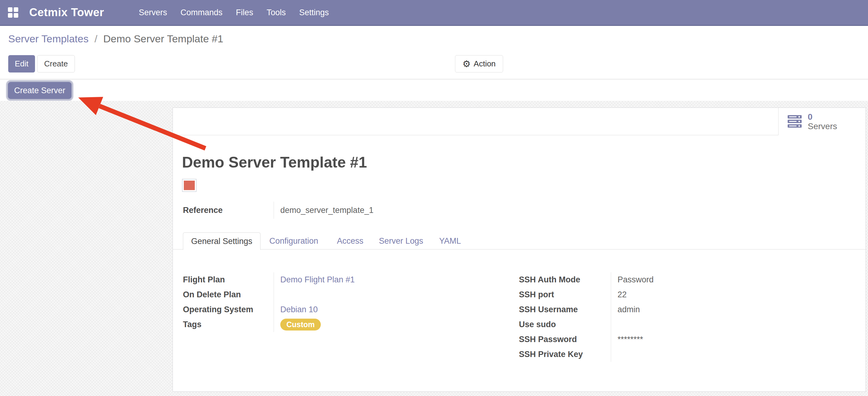 Image resolution: width=868 pixels, height=396 pixels. I want to click on tab-server-logs: Server Logs, so click(401, 241).